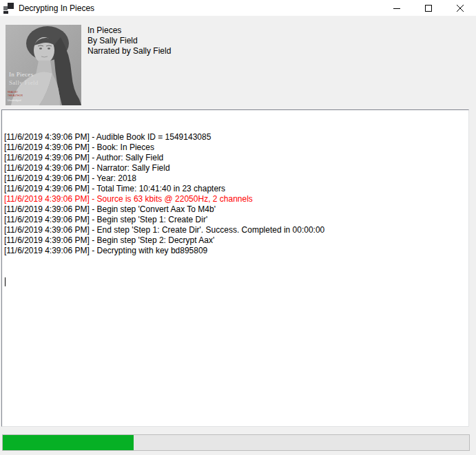  Describe the element at coordinates (236, 209) in the screenshot. I see `log-line: [11/6/2019 4:39:06 PM] - Begin step 'Con…` at that location.